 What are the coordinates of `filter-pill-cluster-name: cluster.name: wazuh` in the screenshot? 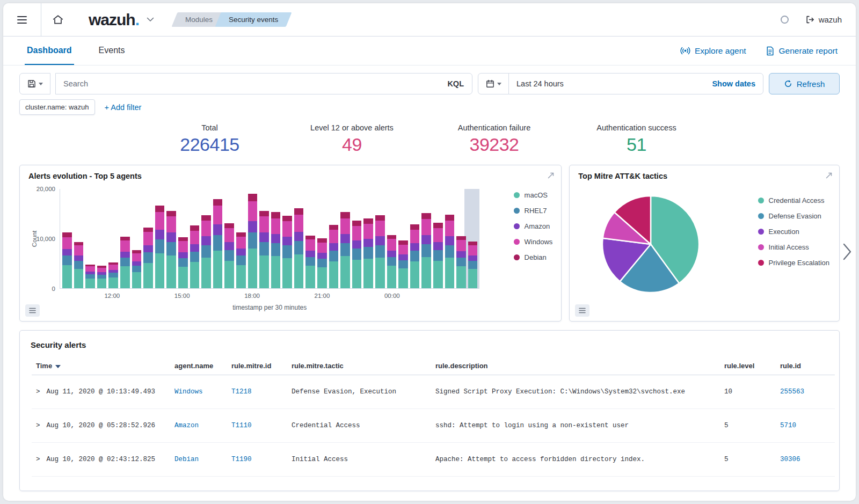 It's located at (57, 107).